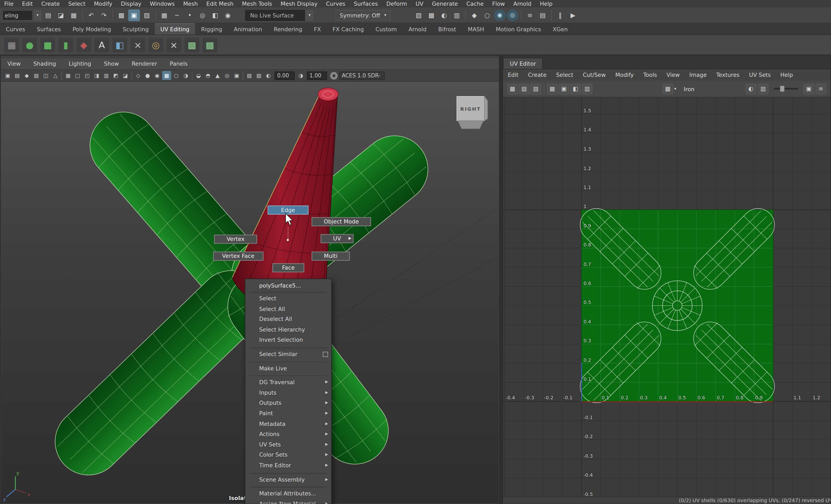  Describe the element at coordinates (523, 4) in the screenshot. I see `menu-item: Arnold` at that location.